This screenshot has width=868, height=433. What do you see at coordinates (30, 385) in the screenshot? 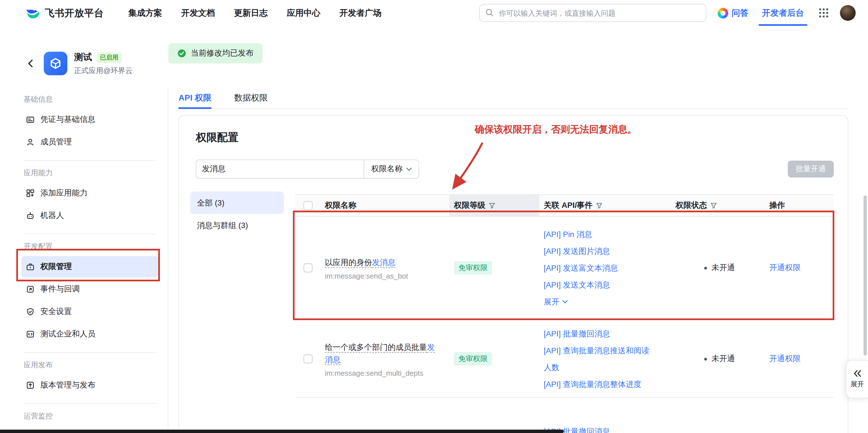
I see `publish-icon` at bounding box center [30, 385].